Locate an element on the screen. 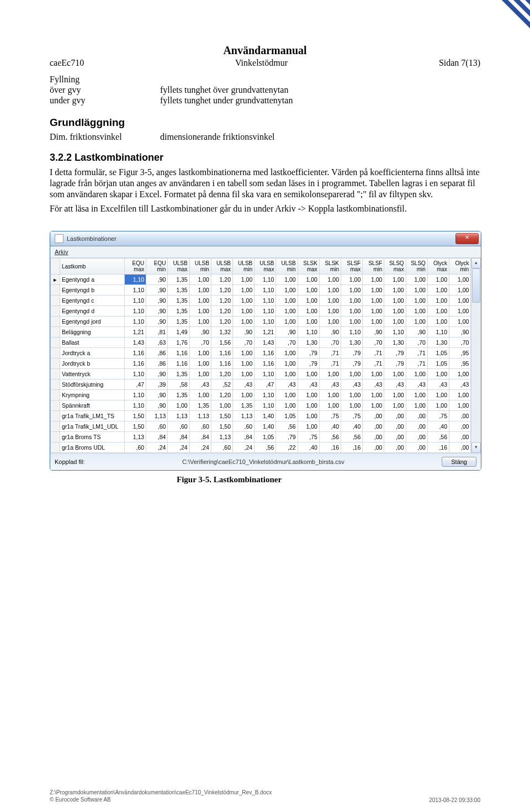 The width and height of the screenshot is (530, 812). row-name: Ballast is located at coordinates (93, 342).